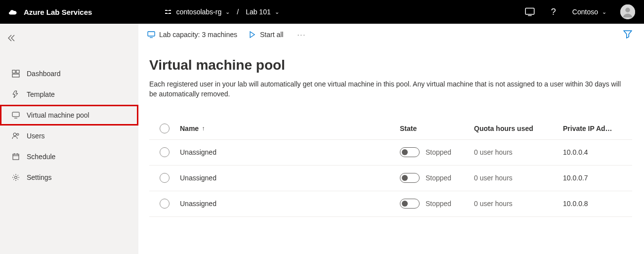  I want to click on vm-pool-icon, so click(16, 115).